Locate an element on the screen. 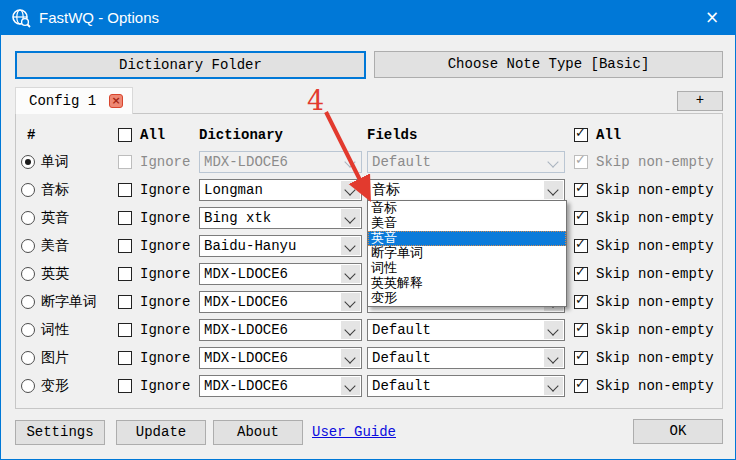  all-skip-checkbox is located at coordinates (581, 135).